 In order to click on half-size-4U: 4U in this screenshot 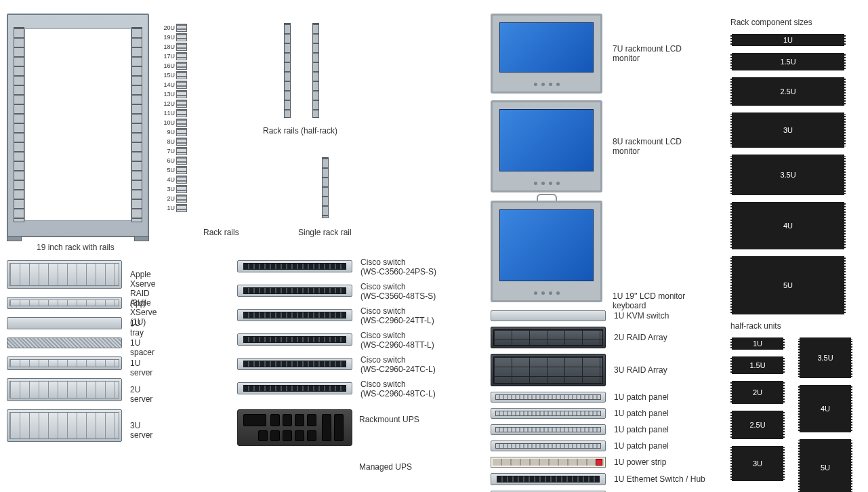, I will do `click(825, 409)`.